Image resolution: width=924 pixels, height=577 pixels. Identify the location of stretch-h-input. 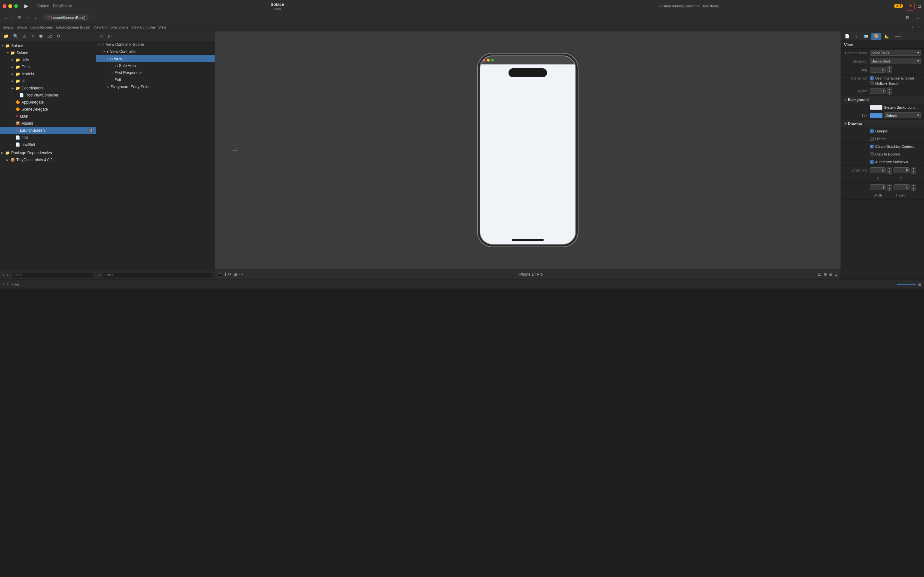
(901, 187).